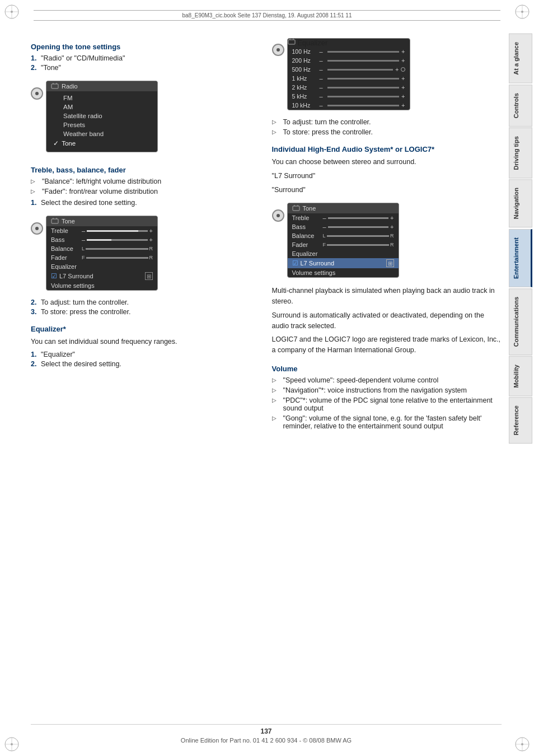 This screenshot has height=756, width=534. Describe the element at coordinates (343, 263) in the screenshot. I see `tone2-l7-surround: ☑ L7 Surround ⊞` at that location.